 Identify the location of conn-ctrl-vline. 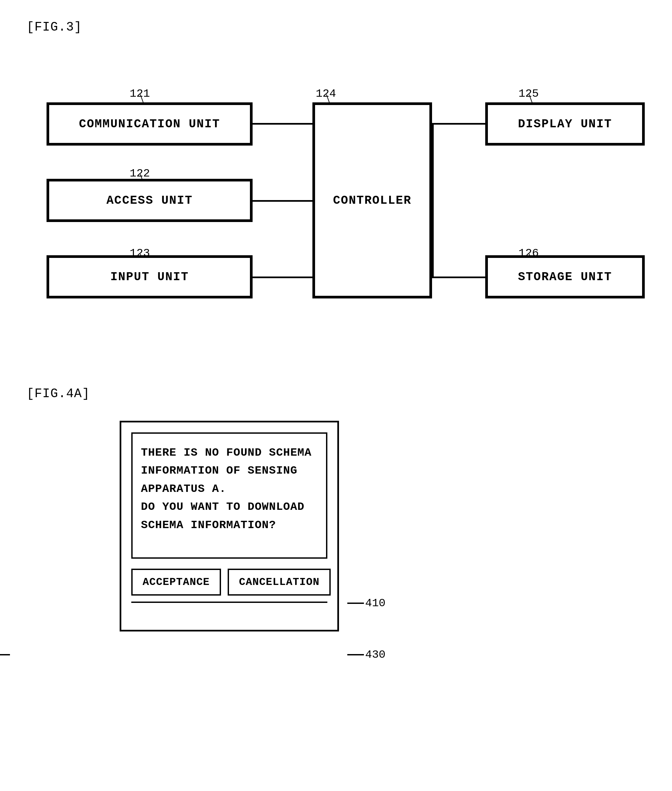
(433, 200).